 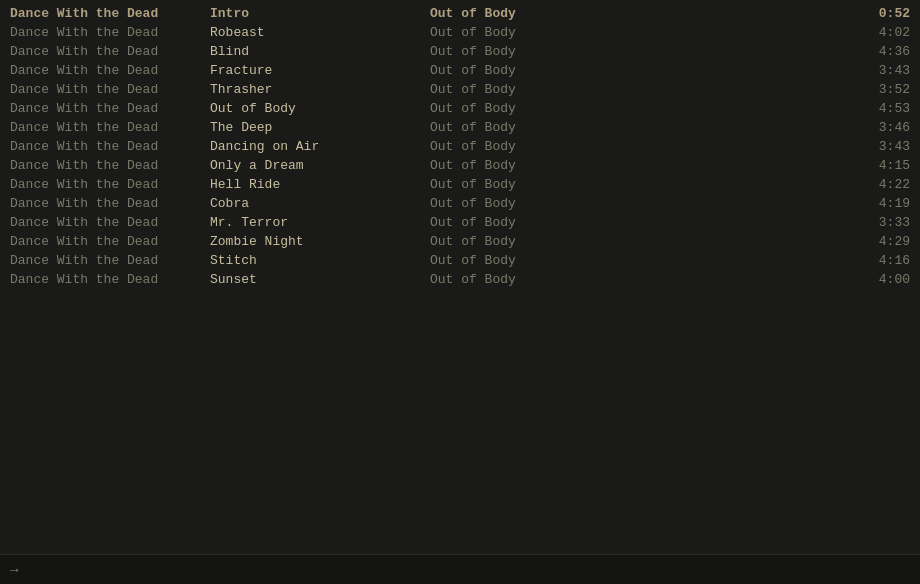 What do you see at coordinates (320, 242) in the screenshot?
I see `track-title: Zombie Night` at bounding box center [320, 242].